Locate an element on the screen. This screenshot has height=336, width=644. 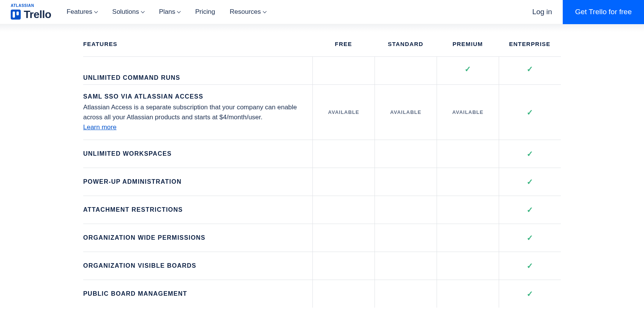
feature-title: UNLIMITED COMMAND RUNS is located at coordinates (194, 78).